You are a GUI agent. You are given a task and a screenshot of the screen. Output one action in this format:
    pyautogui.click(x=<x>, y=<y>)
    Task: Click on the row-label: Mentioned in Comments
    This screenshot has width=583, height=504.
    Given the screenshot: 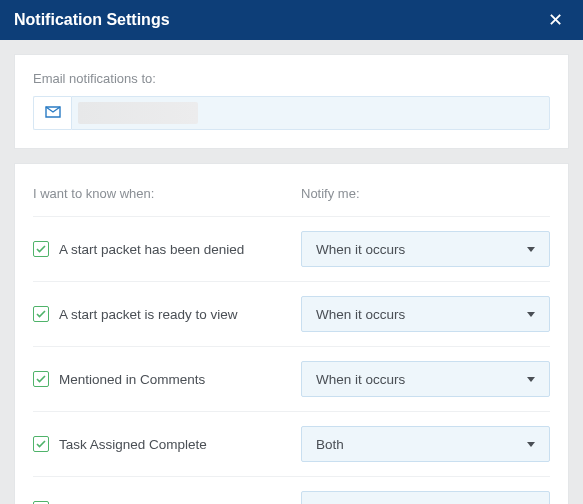 What is the action you would take?
    pyautogui.click(x=132, y=380)
    